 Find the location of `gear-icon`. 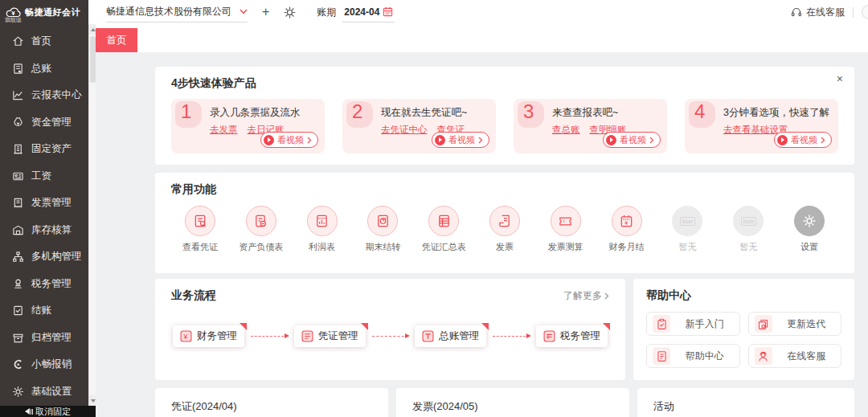

gear-icon is located at coordinates (289, 13).